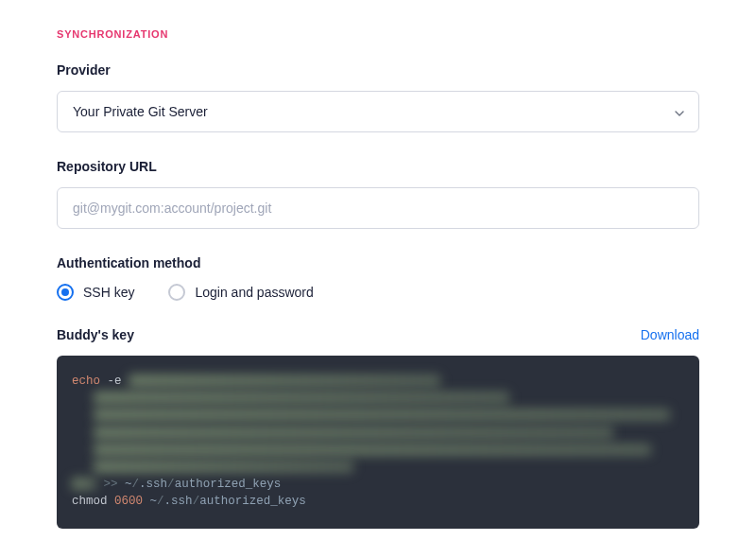 The width and height of the screenshot is (756, 558). What do you see at coordinates (378, 112) in the screenshot?
I see `provider-select: Your Private Git Server` at bounding box center [378, 112].